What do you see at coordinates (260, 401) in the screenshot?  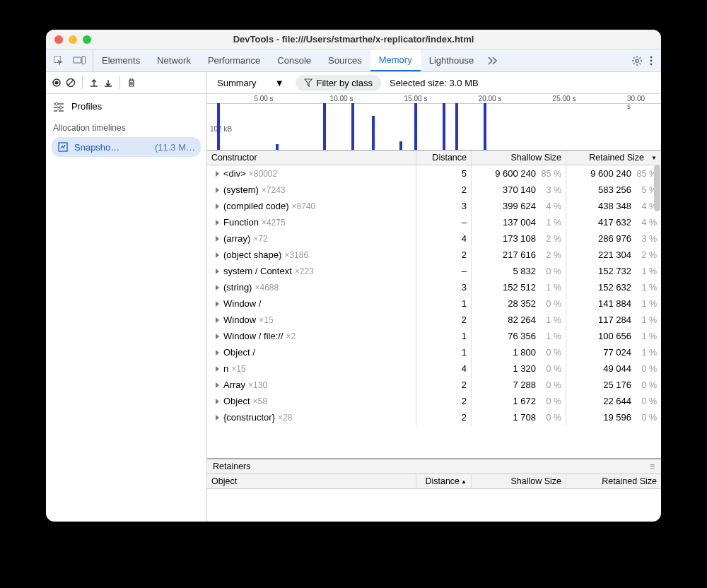 I see `instance-count: ×58` at bounding box center [260, 401].